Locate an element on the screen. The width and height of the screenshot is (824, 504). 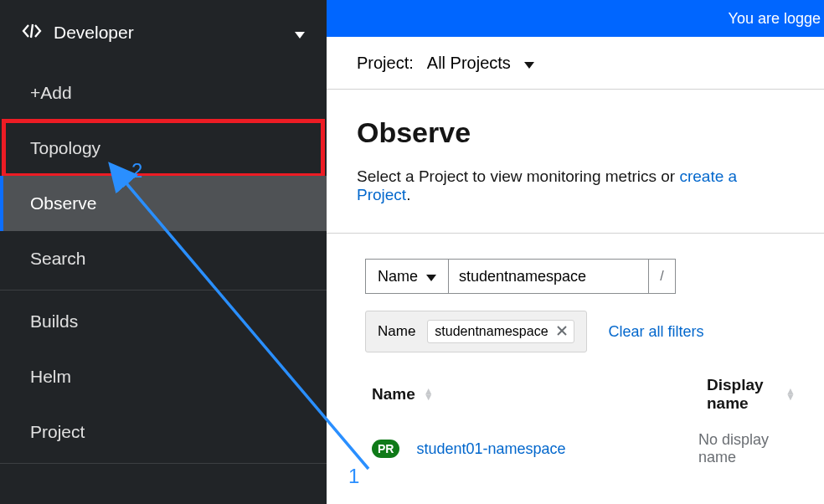
filter-type-label: Name is located at coordinates (398, 276).